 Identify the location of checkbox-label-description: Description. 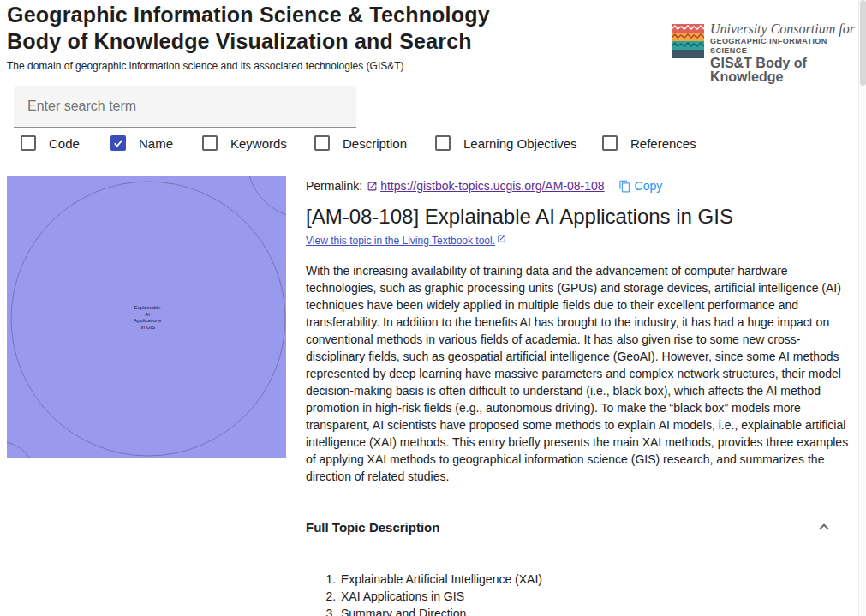
(375, 144).